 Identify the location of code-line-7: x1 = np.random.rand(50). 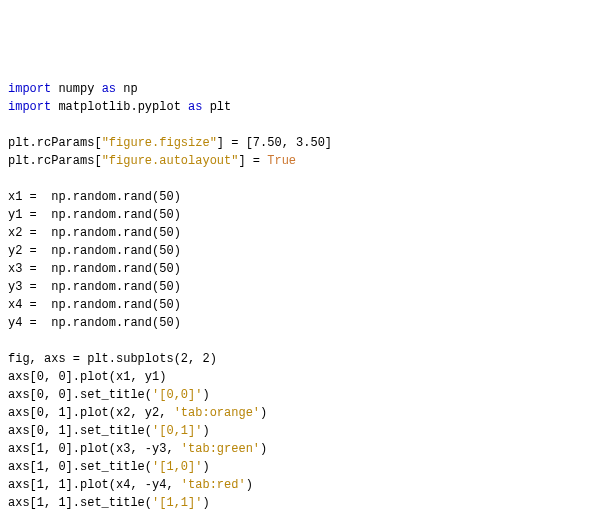
(297, 197).